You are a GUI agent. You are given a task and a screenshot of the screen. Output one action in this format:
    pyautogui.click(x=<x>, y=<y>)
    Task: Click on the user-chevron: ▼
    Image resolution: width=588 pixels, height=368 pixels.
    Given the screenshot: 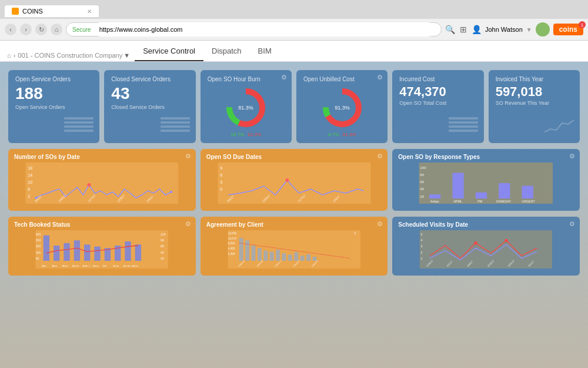 What is the action you would take?
    pyautogui.click(x=529, y=29)
    